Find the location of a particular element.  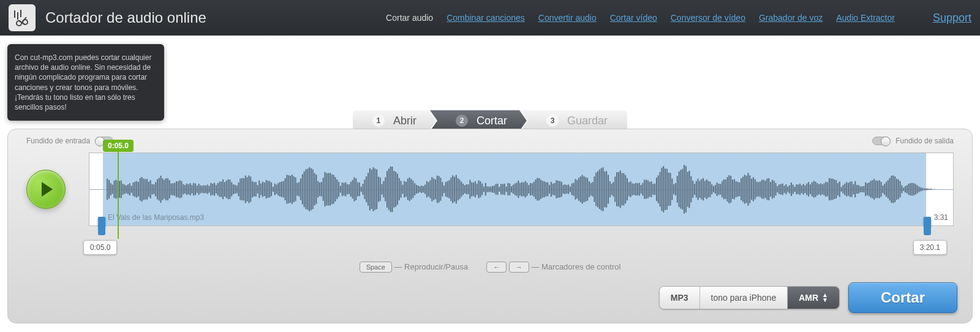

step-cortar: 2 Cortar is located at coordinates (478, 121).